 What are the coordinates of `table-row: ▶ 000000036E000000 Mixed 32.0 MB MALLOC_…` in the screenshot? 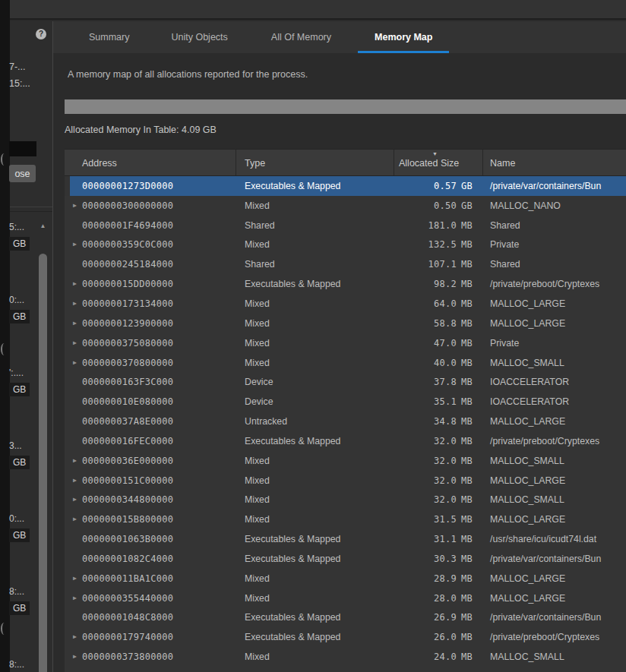 It's located at (345, 461).